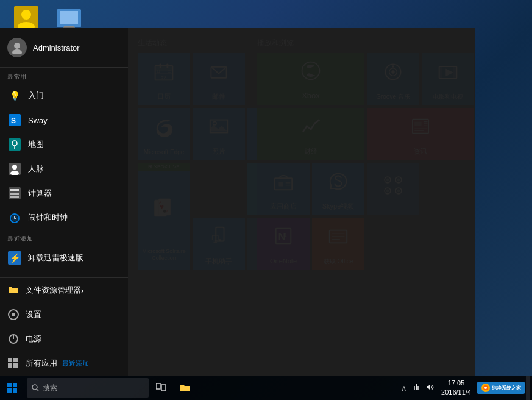  Describe the element at coordinates (12, 388) in the screenshot. I see `start-button` at that location.